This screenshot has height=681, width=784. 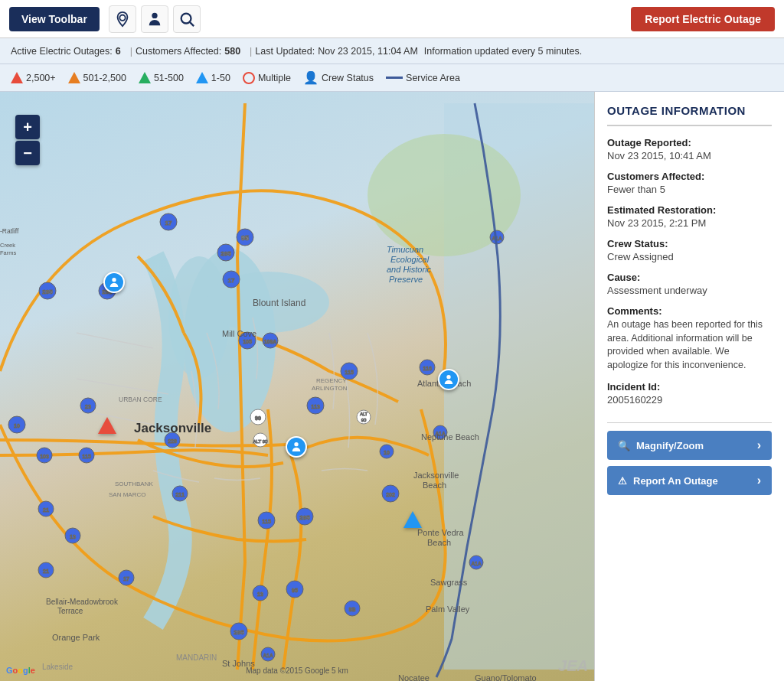 I want to click on report-outage-button: ⚠ Report An Outage ›, so click(x=689, y=481).